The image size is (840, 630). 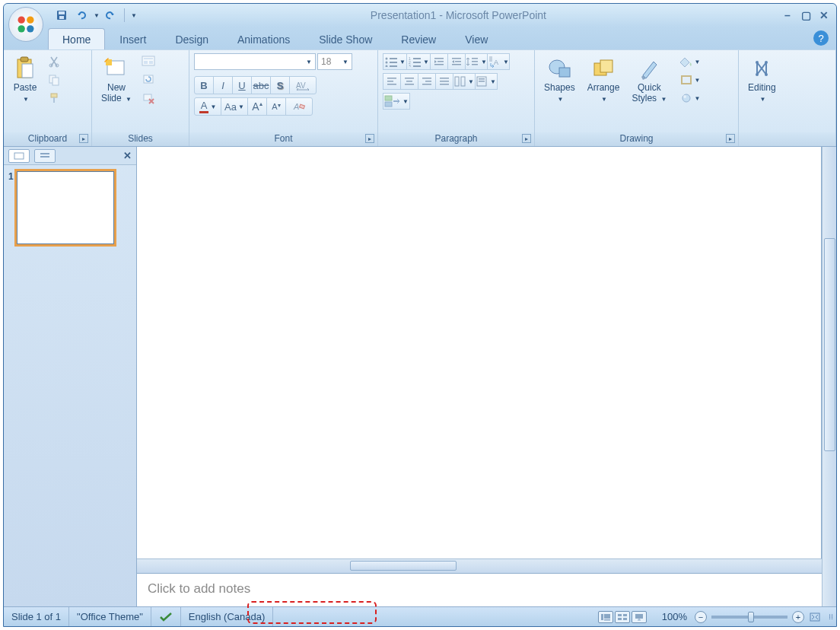 What do you see at coordinates (458, 15) in the screenshot?
I see `window-title: Presentation1 - Microsoft PowerPoint` at bounding box center [458, 15].